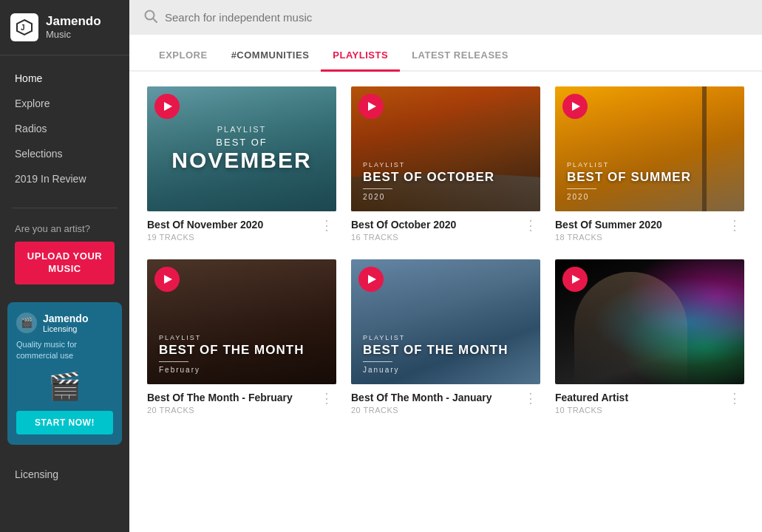 The height and width of the screenshot is (532, 762). What do you see at coordinates (65, 103) in the screenshot?
I see `sidebar-item-explore: Explore` at bounding box center [65, 103].